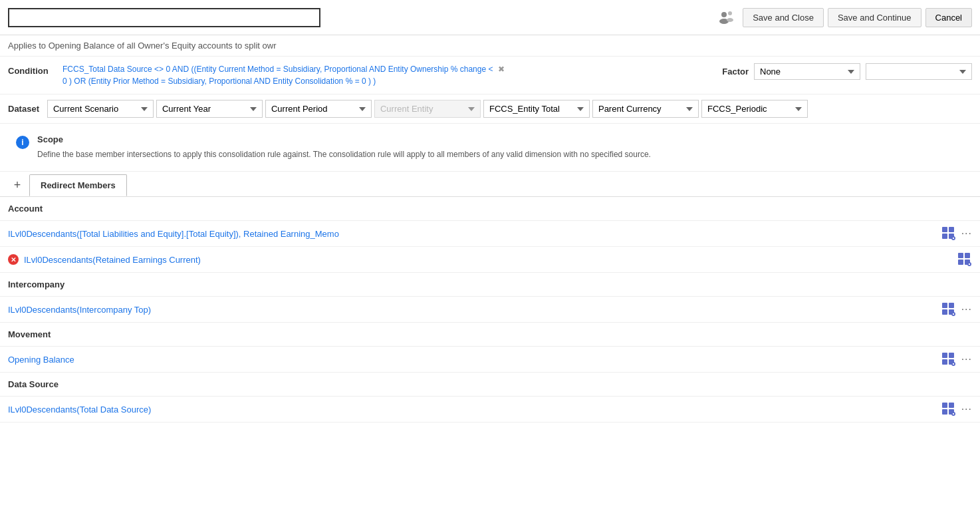 The height and width of the screenshot is (517, 980). Describe the element at coordinates (957, 359) in the screenshot. I see `movement-row1-actions: ···` at that location.